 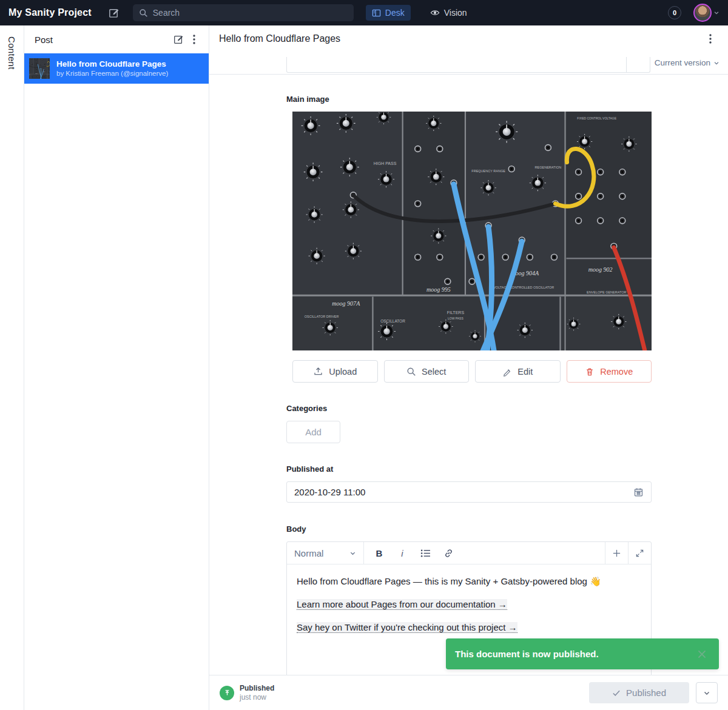 I want to click on project-title: My Sanity Project, so click(x=50, y=13).